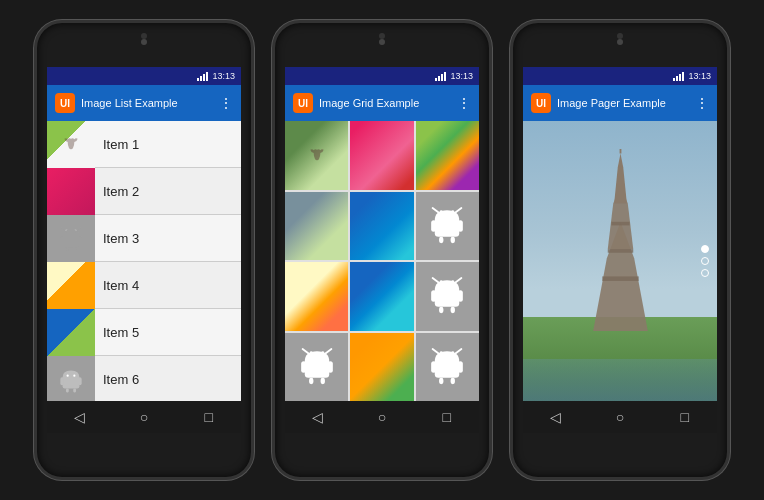 The width and height of the screenshot is (764, 500). Describe the element at coordinates (144, 192) in the screenshot. I see `list-item: Item 2` at that location.